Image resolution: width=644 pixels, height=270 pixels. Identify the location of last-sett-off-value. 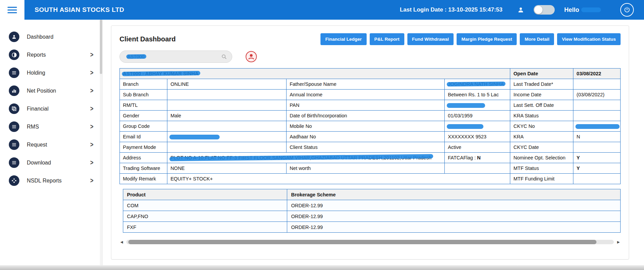
(597, 105).